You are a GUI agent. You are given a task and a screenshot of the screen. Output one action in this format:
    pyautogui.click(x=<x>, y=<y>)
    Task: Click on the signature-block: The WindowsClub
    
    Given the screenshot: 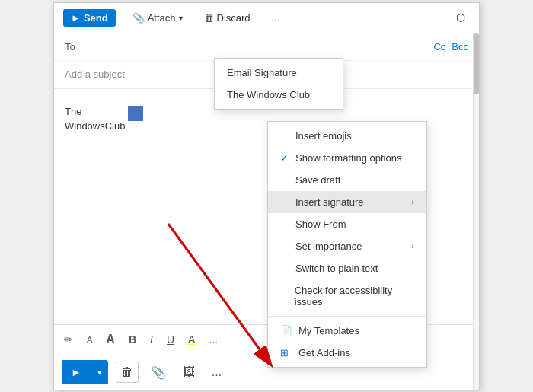 What is the action you would take?
    pyautogui.click(x=104, y=119)
    